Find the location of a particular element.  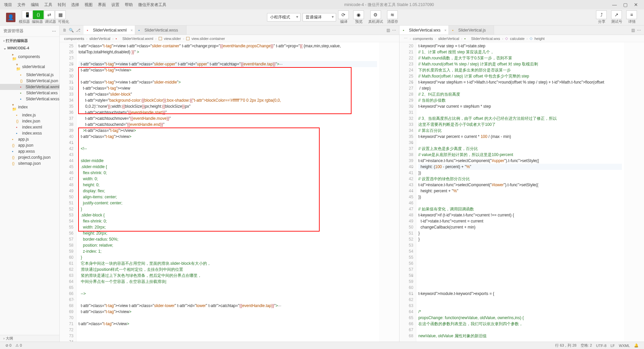

compile-button: ⟳ is located at coordinates (343, 15).